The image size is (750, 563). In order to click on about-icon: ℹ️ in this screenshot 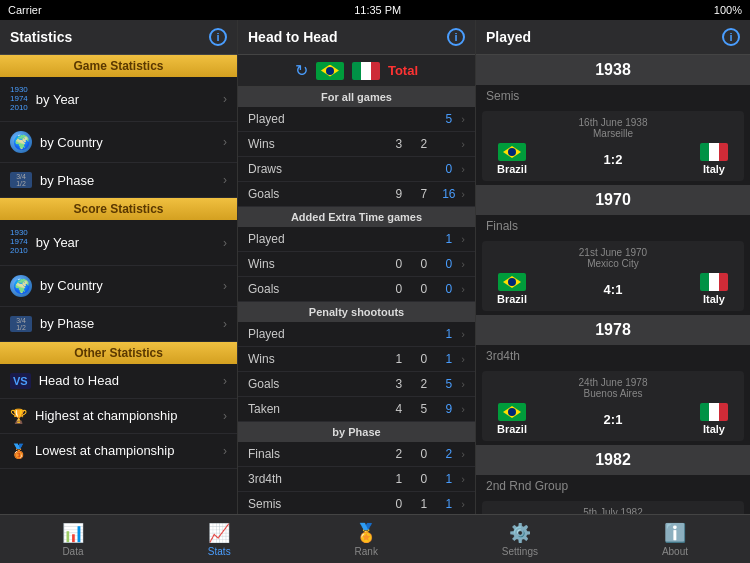, I will do `click(675, 533)`.